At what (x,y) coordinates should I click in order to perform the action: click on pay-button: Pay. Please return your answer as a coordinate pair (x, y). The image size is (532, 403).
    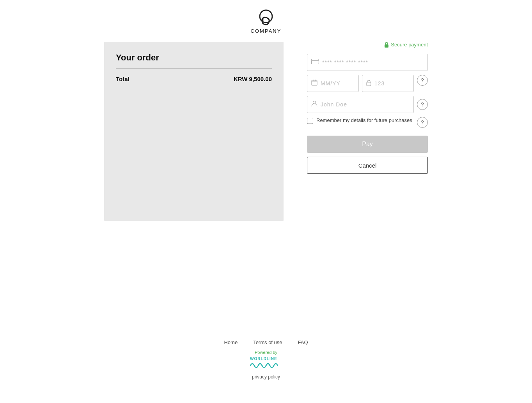
    Looking at the image, I should click on (367, 144).